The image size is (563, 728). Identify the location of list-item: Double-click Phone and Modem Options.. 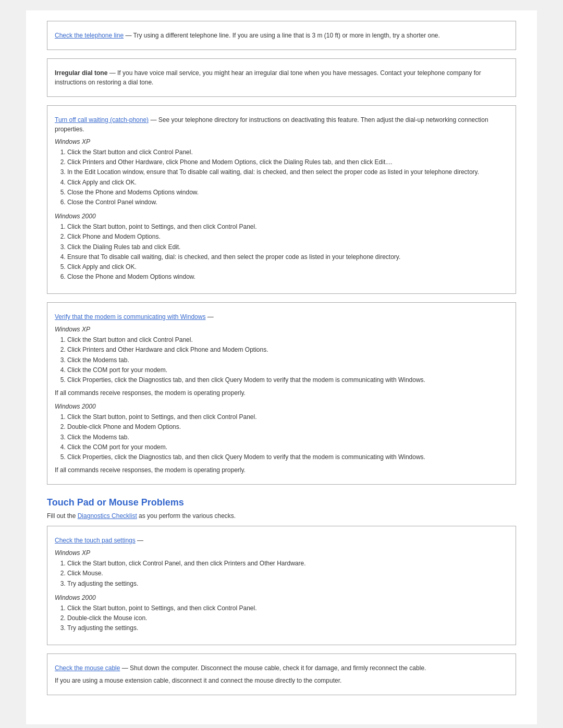
(288, 427).